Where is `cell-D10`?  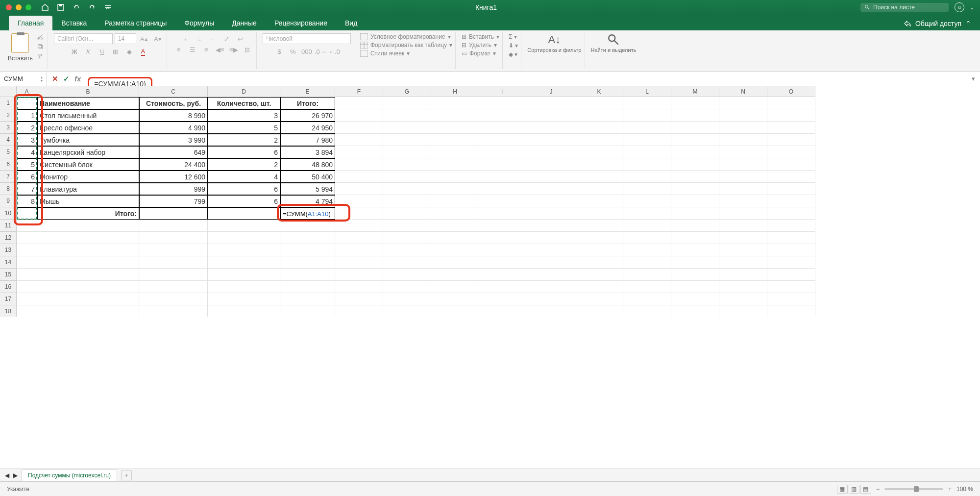
cell-D10 is located at coordinates (244, 214).